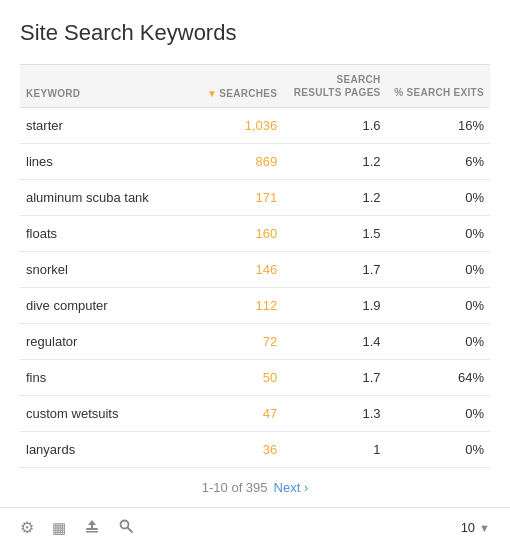 The height and width of the screenshot is (549, 510). I want to click on cell-keyword: custom wetsuits, so click(110, 414).